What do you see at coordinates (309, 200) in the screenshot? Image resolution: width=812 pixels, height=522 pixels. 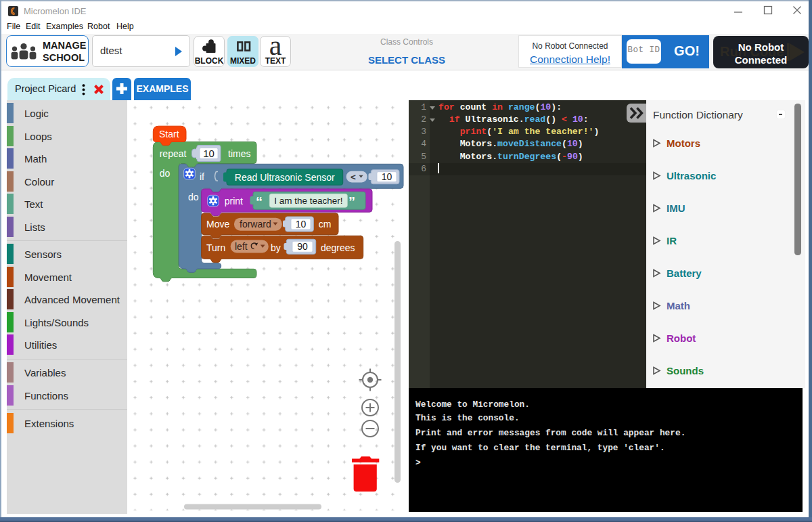 I see `svg-text: I am the teacher!` at bounding box center [309, 200].